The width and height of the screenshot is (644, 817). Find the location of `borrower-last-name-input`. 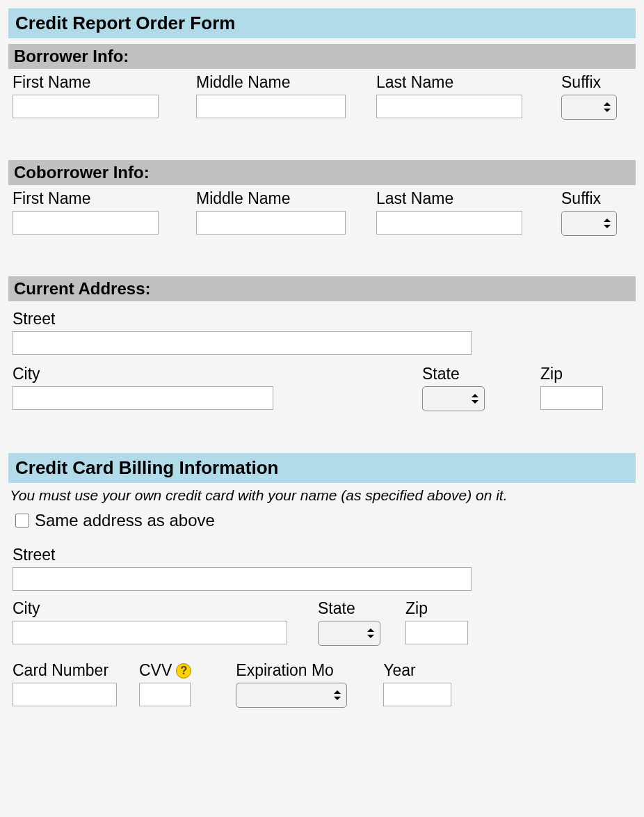

borrower-last-name-input is located at coordinates (449, 106).